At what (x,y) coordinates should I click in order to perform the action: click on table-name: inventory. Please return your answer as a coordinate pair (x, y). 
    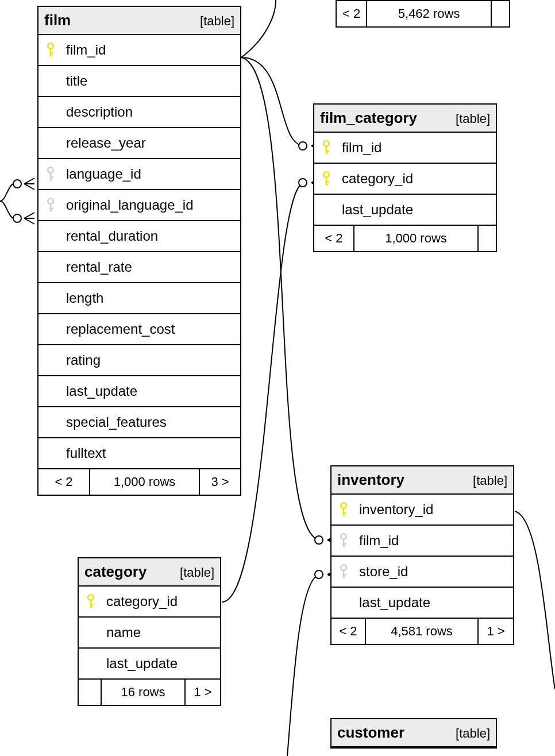
    Looking at the image, I should click on (371, 480).